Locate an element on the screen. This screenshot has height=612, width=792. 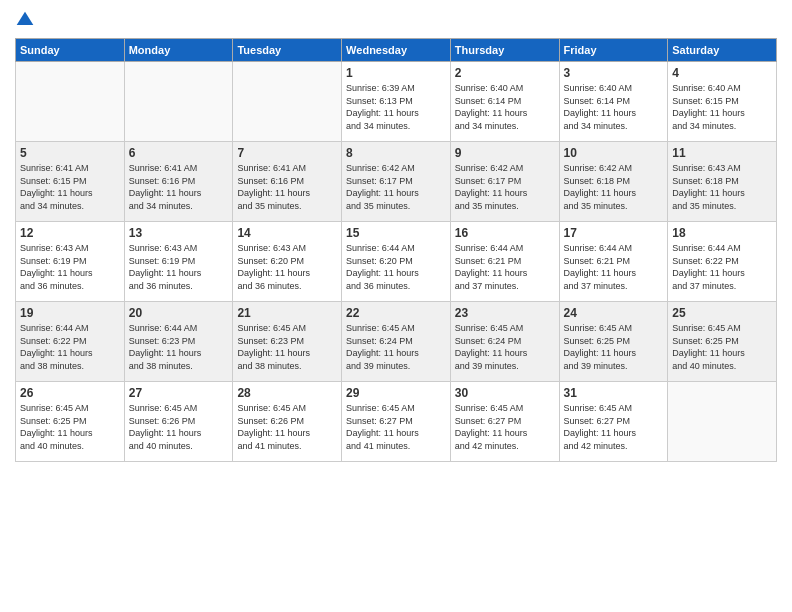
day-number: 13 is located at coordinates (179, 233).